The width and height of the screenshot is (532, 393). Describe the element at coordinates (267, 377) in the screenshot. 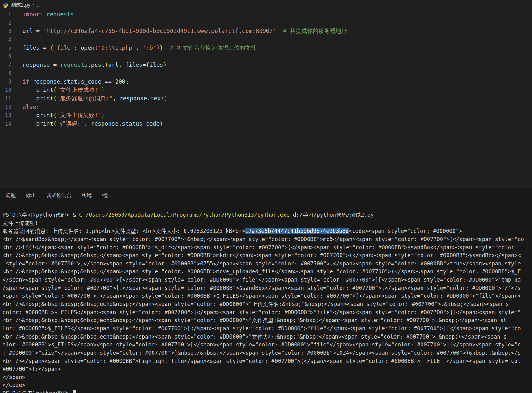

I see `terminal-row: </span>` at that location.